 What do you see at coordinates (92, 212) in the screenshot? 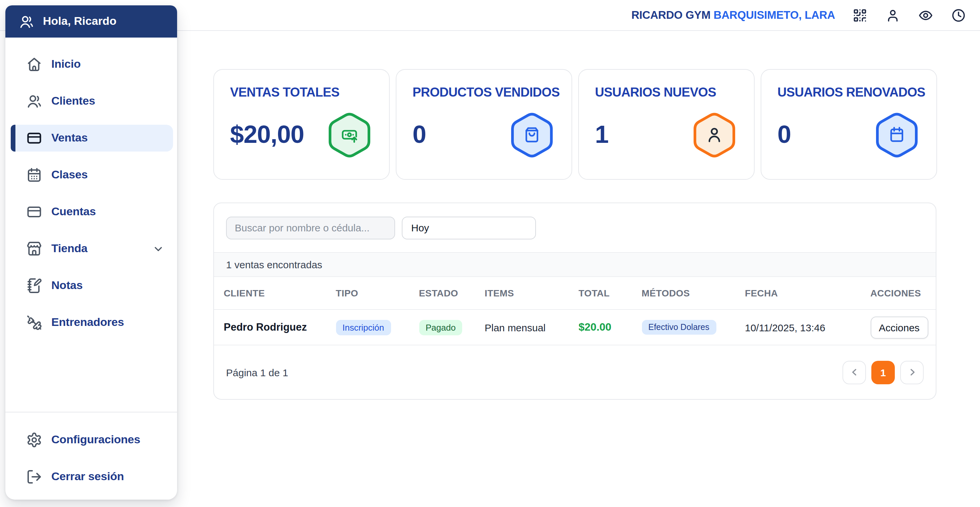
I see `sidebar-item-cuentas: Cuentas` at bounding box center [92, 212].